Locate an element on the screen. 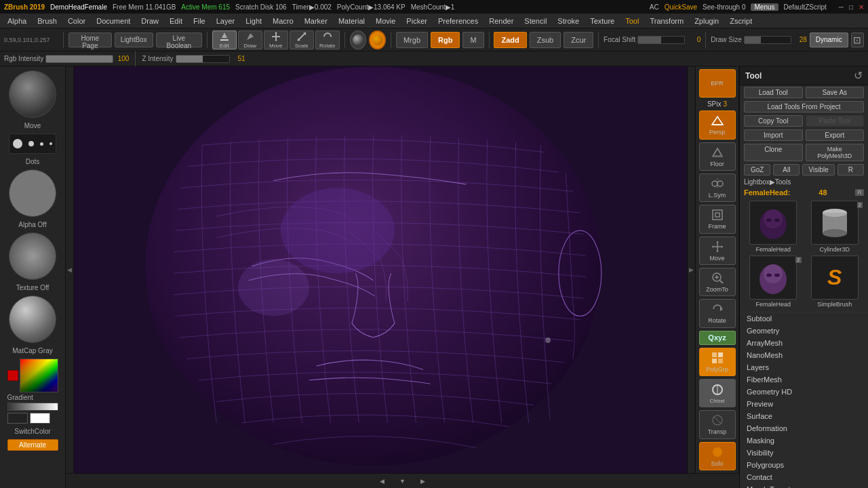  collapse-left: ◀ is located at coordinates (70, 270).